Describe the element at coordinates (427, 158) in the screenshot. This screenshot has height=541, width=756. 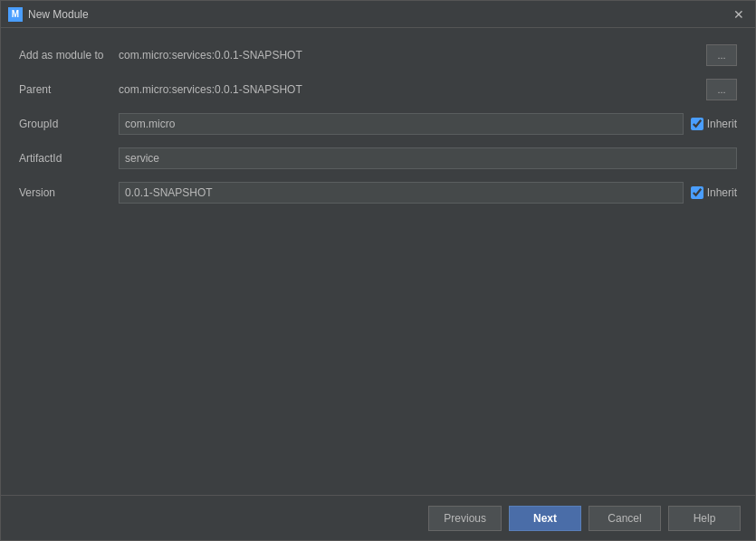
I see `artifact-id-input` at that location.